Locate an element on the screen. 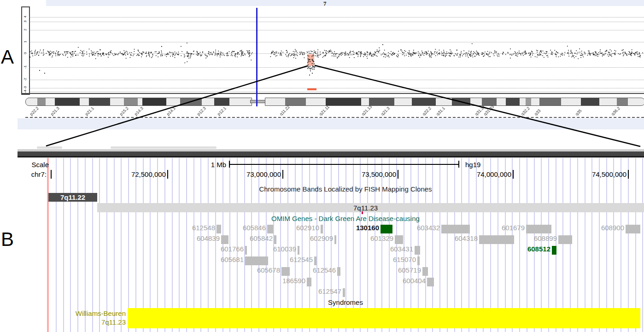  omim-gene-label: 608900 is located at coordinates (613, 227).